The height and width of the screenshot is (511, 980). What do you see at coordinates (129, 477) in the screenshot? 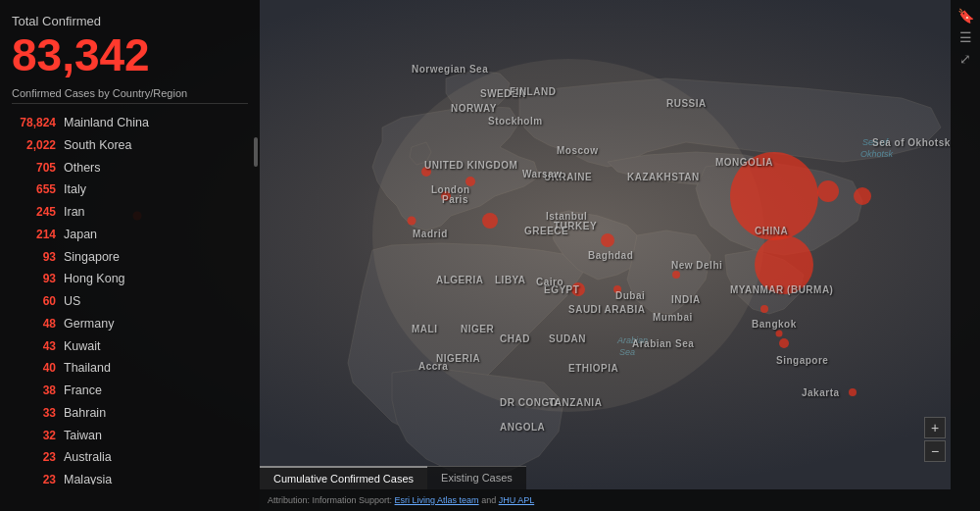
I see `list-item: 23Malaysia` at bounding box center [129, 477].